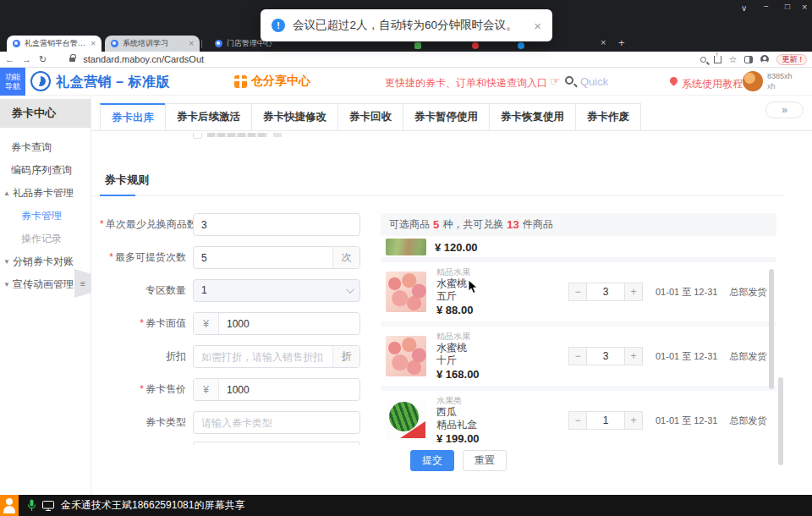 The height and width of the screenshot is (516, 812). What do you see at coordinates (27, 59) in the screenshot?
I see `forward-icon: →` at bounding box center [27, 59].